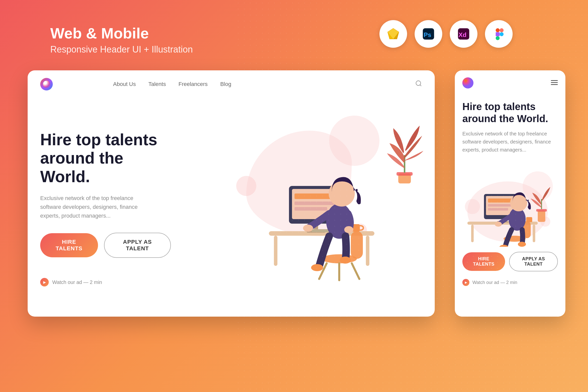 The width and height of the screenshot is (588, 392). What do you see at coordinates (462, 35) in the screenshot?
I see `svg-text: Xd` at bounding box center [462, 35].